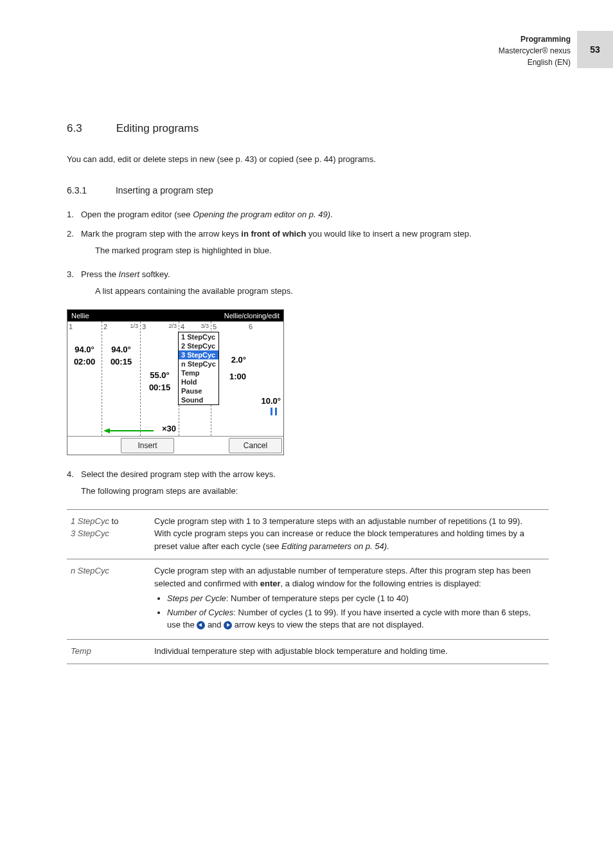 This screenshot has width=613, height=868. Describe the element at coordinates (90, 129) in the screenshot. I see `section-number: 6.3` at that location.